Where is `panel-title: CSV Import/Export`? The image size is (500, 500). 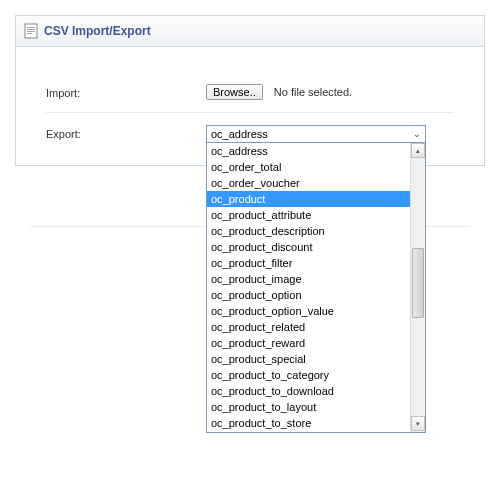 panel-title: CSV Import/Export is located at coordinates (98, 31).